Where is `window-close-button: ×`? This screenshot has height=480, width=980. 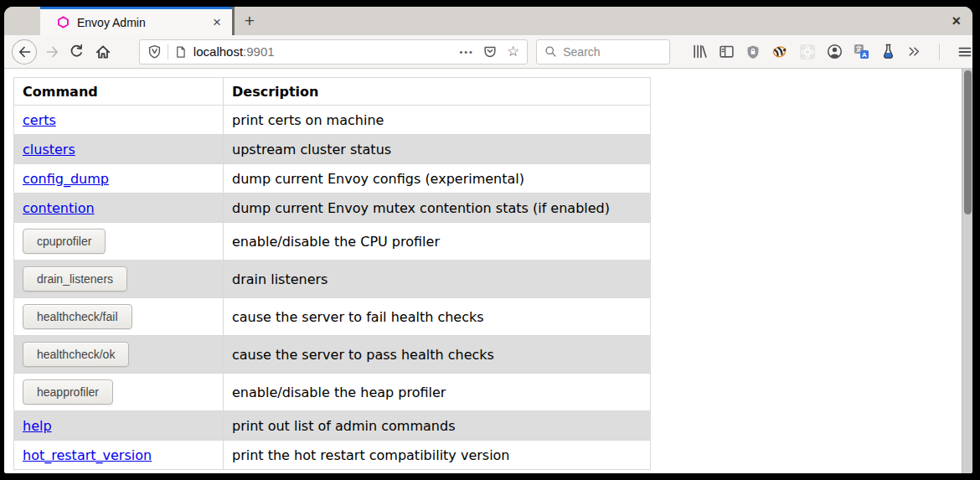
window-close-button: × is located at coordinates (957, 21).